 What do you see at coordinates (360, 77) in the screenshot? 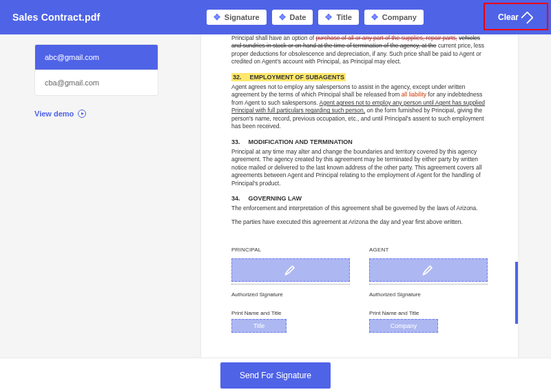
I see `section-32-heading: 32. EMPLOYMENT OF SUBAGENTS` at bounding box center [360, 77].